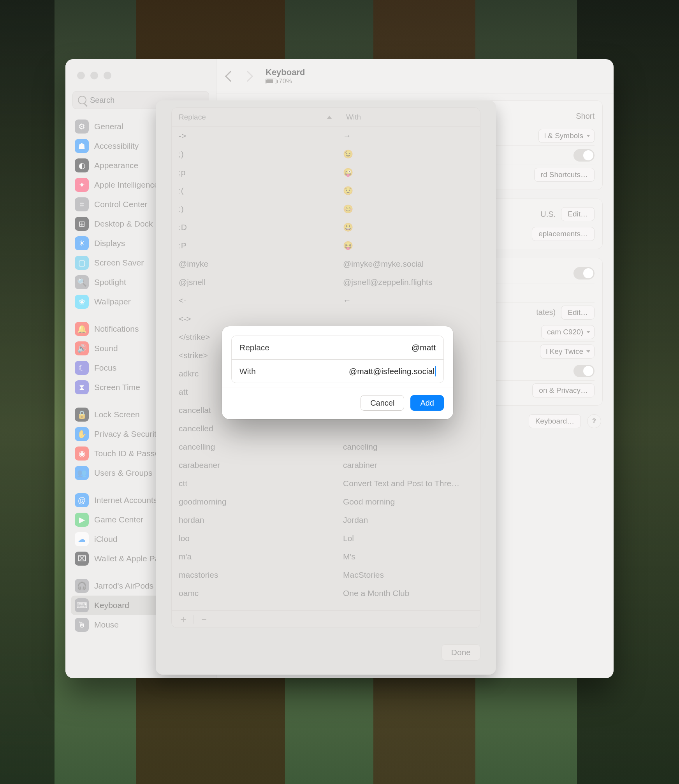 The image size is (679, 784). Describe the element at coordinates (82, 559) in the screenshot. I see `wallet-icon: ⌧` at that location.